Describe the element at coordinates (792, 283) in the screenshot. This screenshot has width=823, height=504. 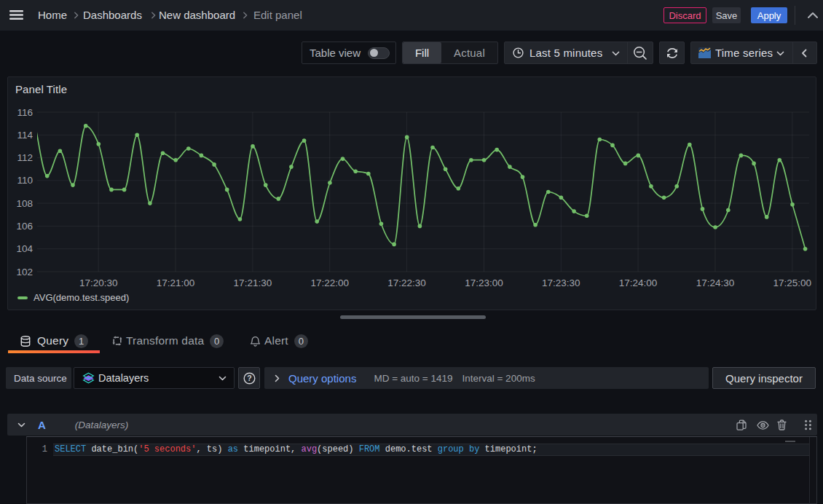
I see `svg-text: 17:25:00` at that location.